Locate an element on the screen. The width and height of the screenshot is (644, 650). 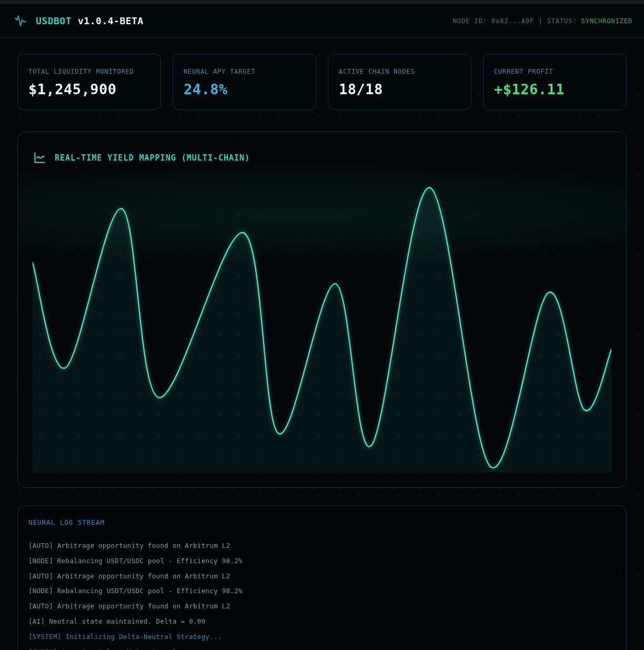
stat-card-liquidity: TOTAL LIQUIDITY MONITORED $1,245,900 is located at coordinates (89, 82).